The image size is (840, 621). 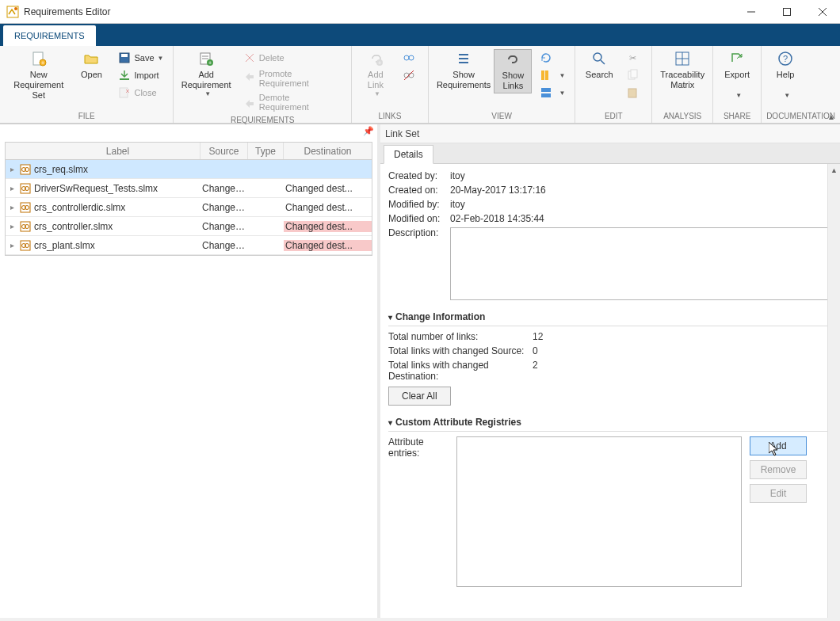 I want to click on export-button: Export▼, so click(x=737, y=74).